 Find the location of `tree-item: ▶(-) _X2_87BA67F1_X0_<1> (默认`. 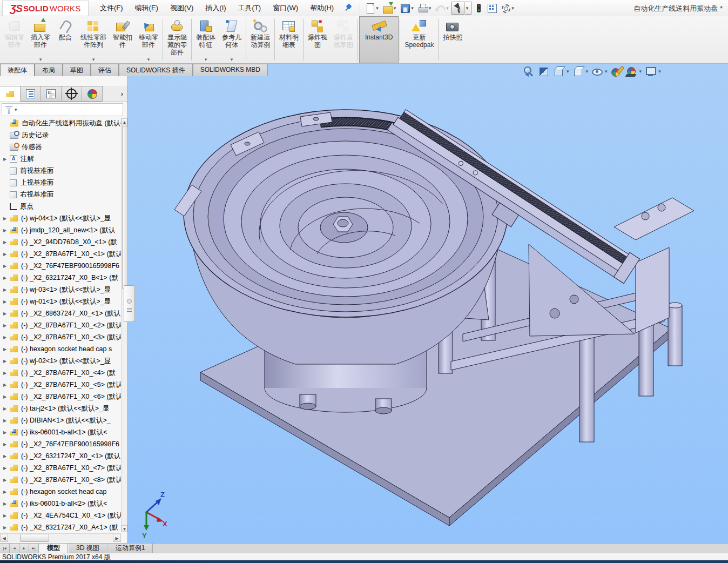

tree-item: ▶(-) _X2_87BA67F1_X0_<1> (默认 is located at coordinates (60, 254).